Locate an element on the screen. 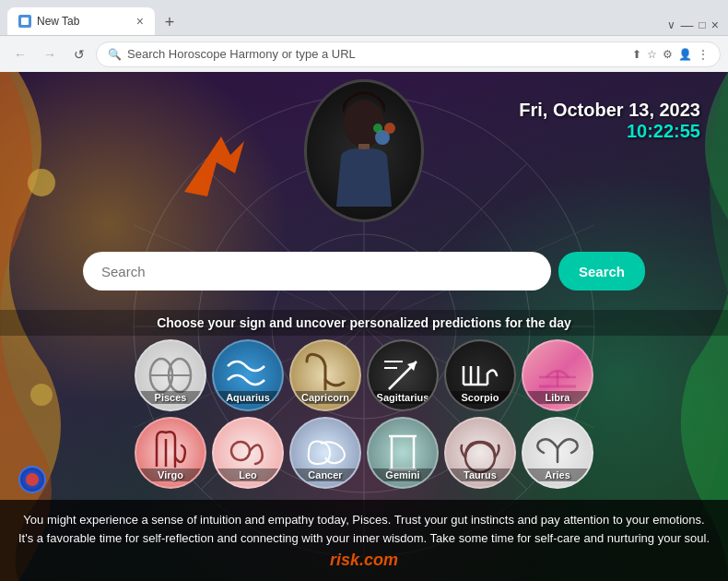 The width and height of the screenshot is (728, 581). zodiac-row-2: Virgo Leo Cancer Gemini is located at coordinates (364, 453).